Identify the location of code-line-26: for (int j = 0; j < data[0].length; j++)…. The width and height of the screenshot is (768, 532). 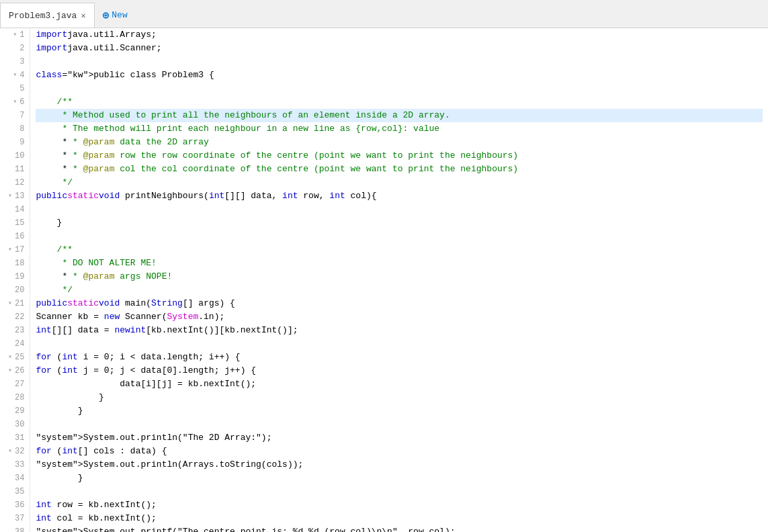
(399, 371).